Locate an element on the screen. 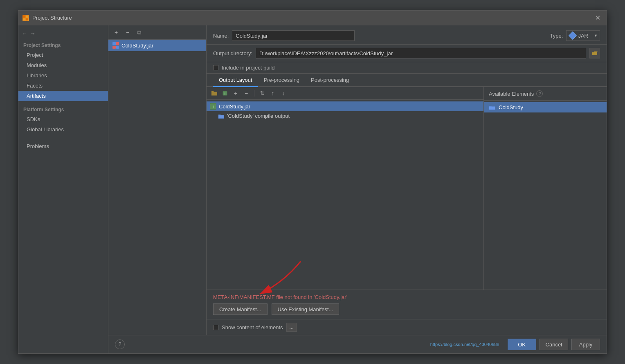 The height and width of the screenshot is (364, 625). browse-button is located at coordinates (595, 53).